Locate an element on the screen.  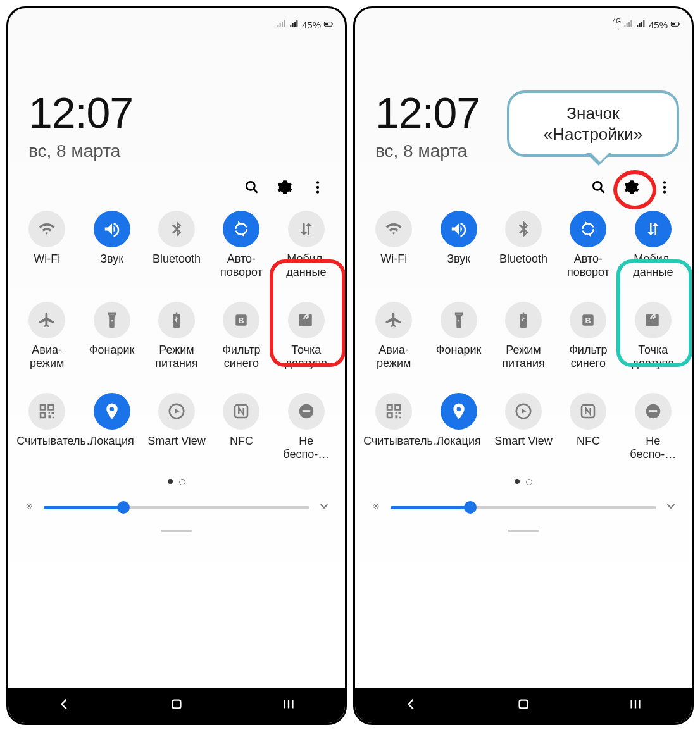
brightness-row is located at coordinates (177, 500).